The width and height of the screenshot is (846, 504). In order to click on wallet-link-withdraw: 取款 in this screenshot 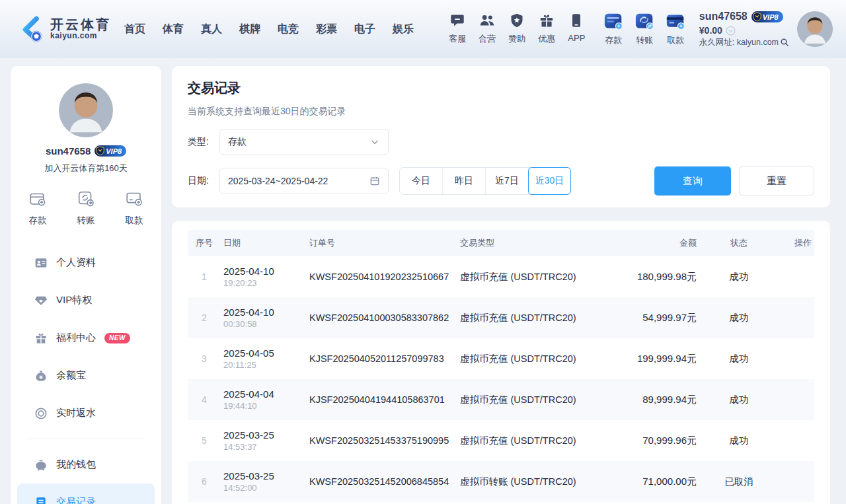, I will do `click(675, 29)`.